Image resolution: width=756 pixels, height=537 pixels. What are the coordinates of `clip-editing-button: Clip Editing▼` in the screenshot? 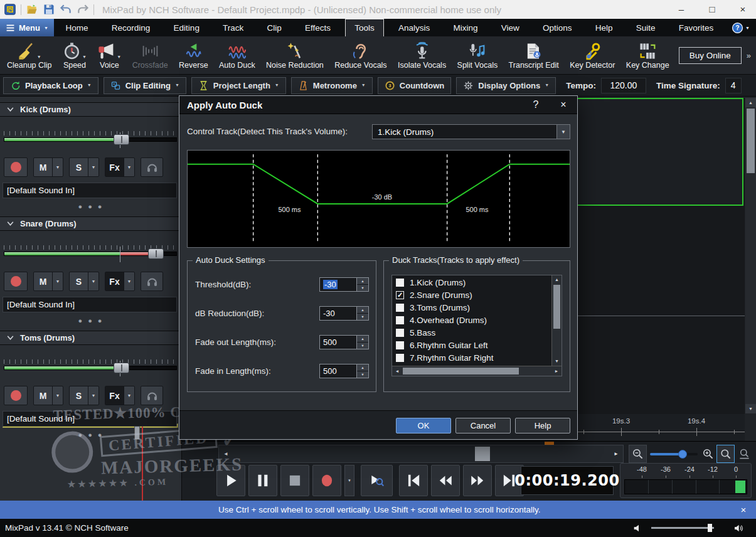 It's located at (145, 85).